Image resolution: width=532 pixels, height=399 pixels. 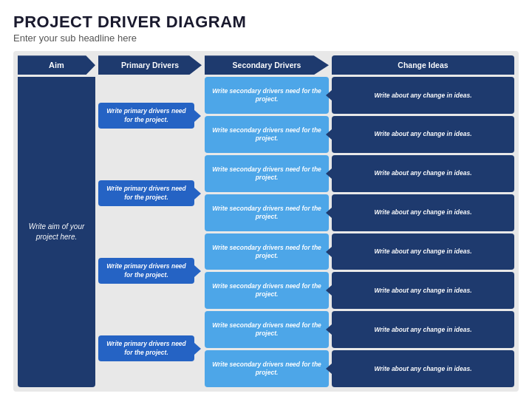 I want to click on aim-text: Write aim of your project here., so click(x=56, y=232).